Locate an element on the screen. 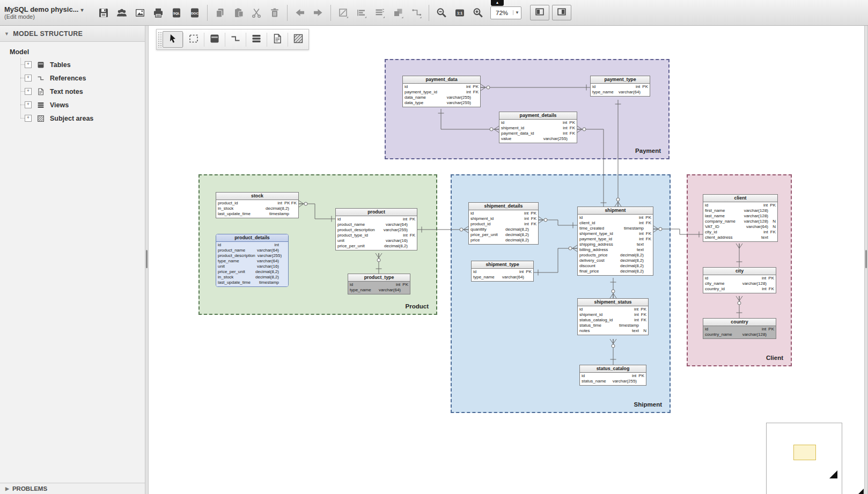 The image size is (868, 494). reference-shipment_status-status_catalog is located at coordinates (613, 352).